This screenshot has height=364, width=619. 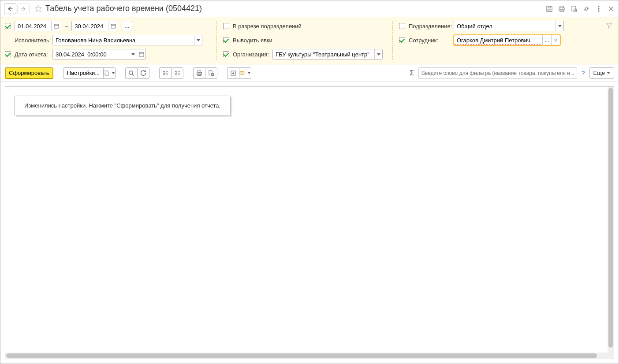 I want to click on report-date-checkbox, so click(x=8, y=54).